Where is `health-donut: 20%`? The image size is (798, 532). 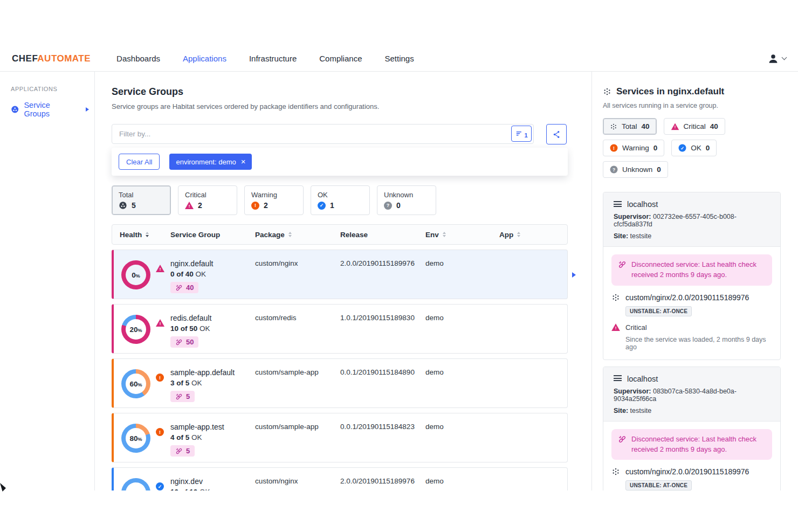
health-donut: 20% is located at coordinates (136, 329).